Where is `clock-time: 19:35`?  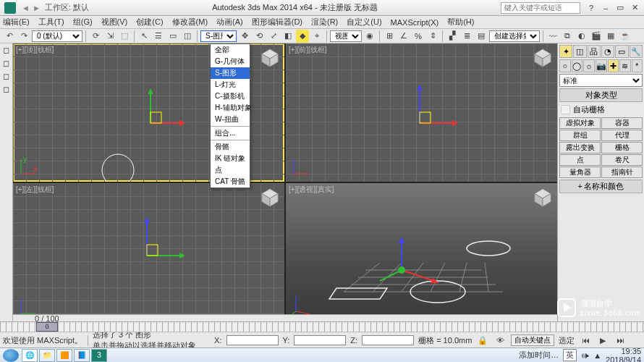
clock-time: 19:35 is located at coordinates (624, 351).